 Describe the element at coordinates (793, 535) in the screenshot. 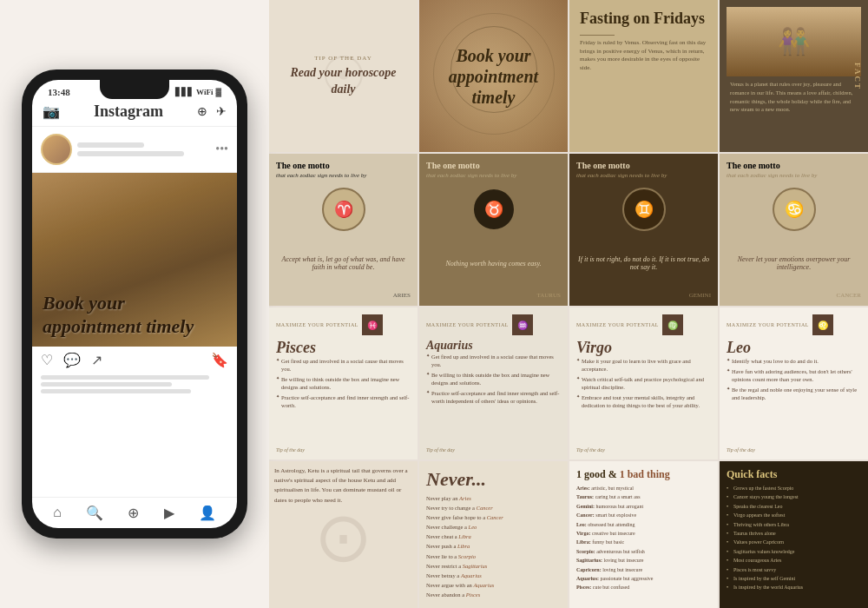

I see `quick-facts-card: Quick facts Grows up the fastest Scorpio…` at that location.